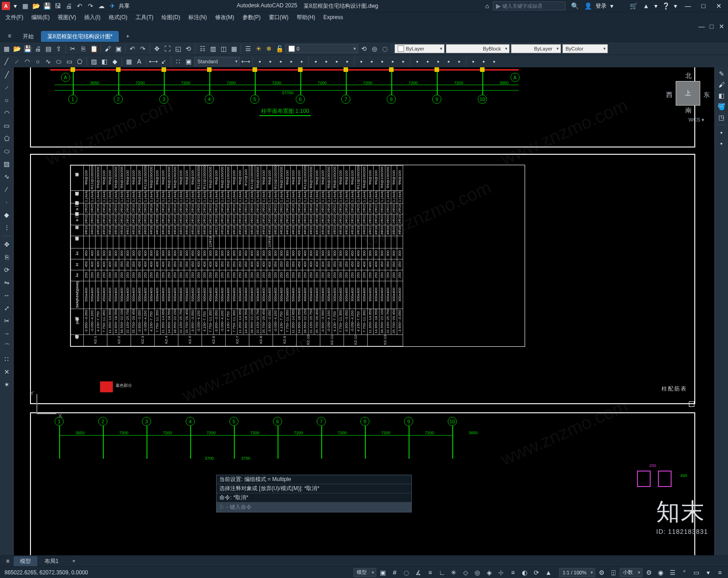 This screenshot has height=578, width=728. I want to click on menu-修改: 修改(M), so click(225, 17).